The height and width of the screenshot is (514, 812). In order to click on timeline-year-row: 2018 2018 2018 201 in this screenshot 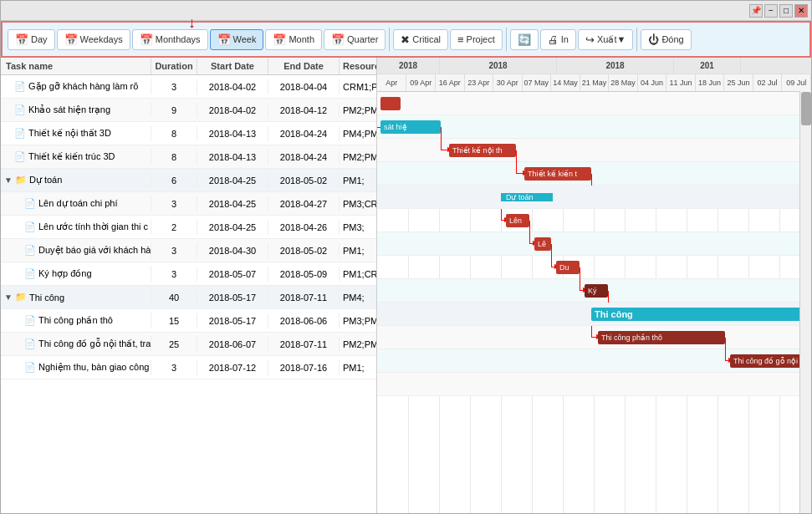, I will do `click(594, 66)`.